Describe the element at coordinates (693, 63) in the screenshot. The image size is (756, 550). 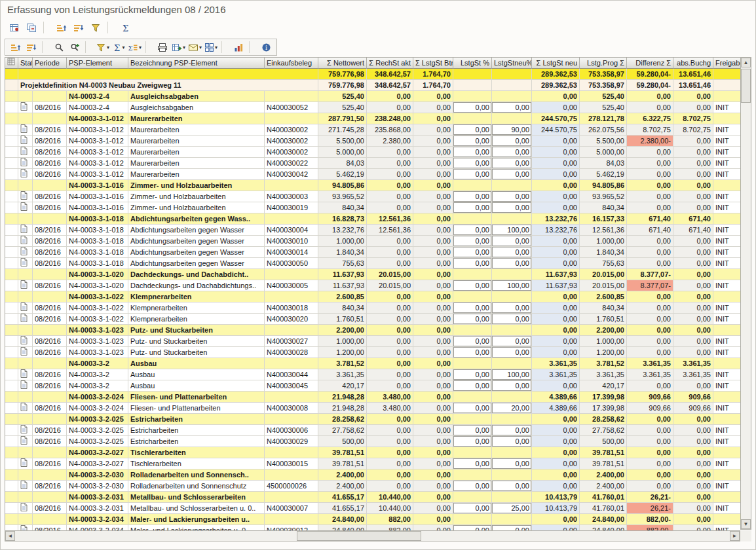
I see `column-header-abs: abs.Buchg` at that location.